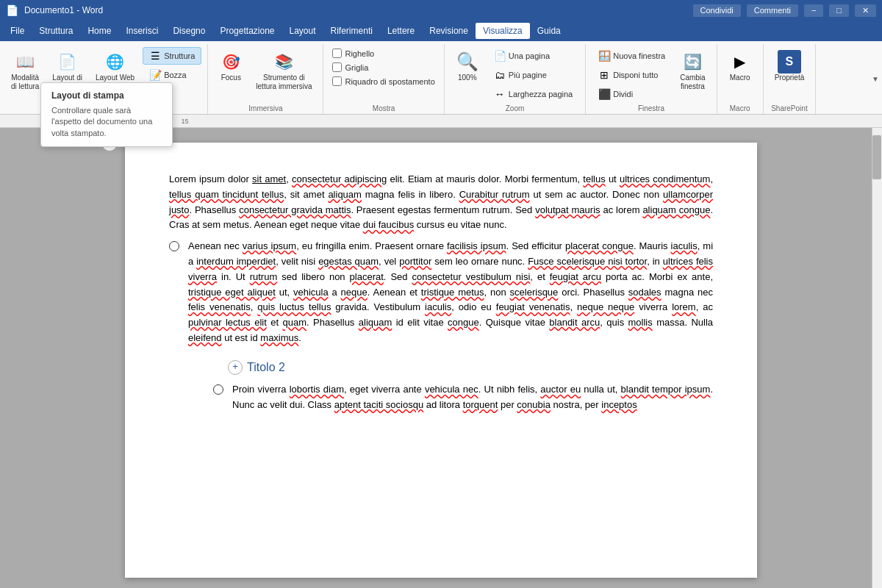  Describe the element at coordinates (99, 31) in the screenshot. I see `menu-home: Home` at that location.